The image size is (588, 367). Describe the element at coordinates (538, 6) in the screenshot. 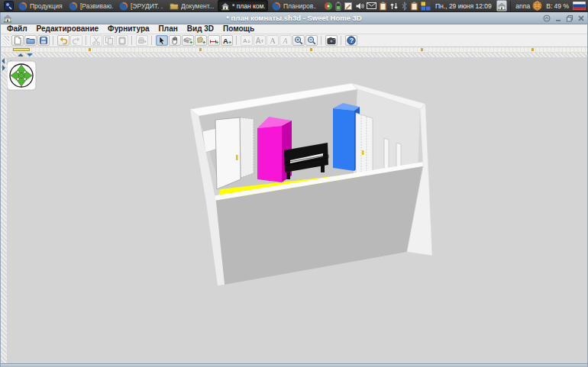

I see `globe-icon` at that location.